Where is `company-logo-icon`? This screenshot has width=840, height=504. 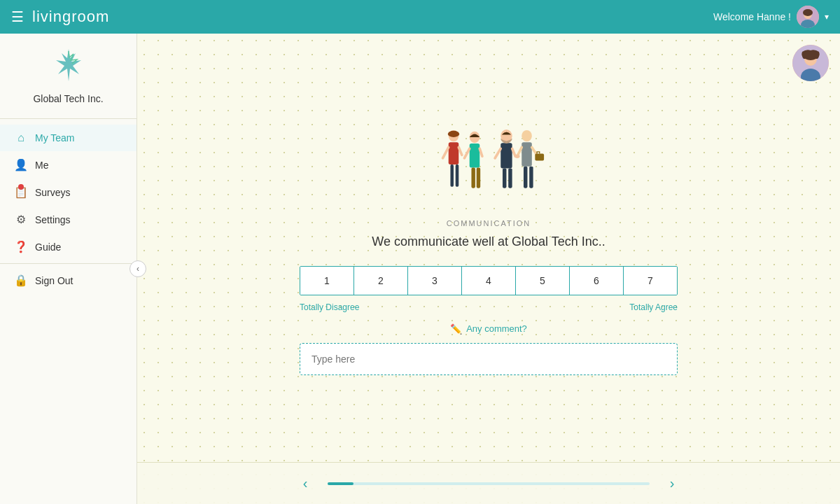 company-logo-icon is located at coordinates (69, 69).